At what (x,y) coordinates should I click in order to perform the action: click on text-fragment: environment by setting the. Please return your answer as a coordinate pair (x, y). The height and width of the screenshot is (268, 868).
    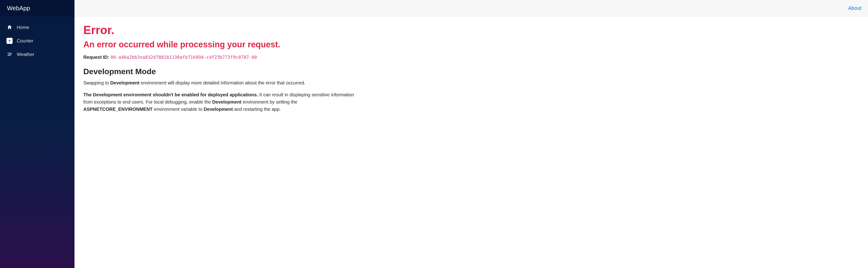
    Looking at the image, I should click on (269, 102).